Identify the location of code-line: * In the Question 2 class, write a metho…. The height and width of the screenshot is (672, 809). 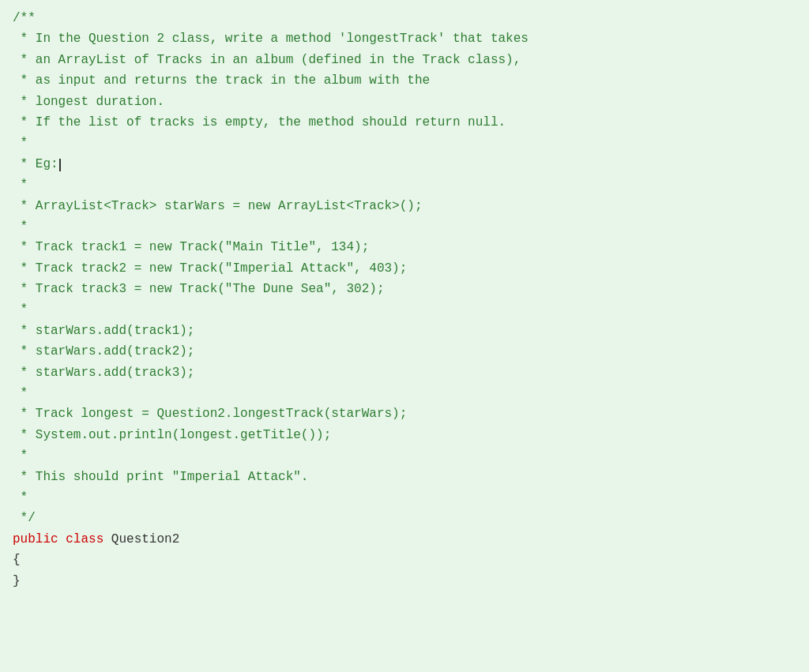
(270, 39).